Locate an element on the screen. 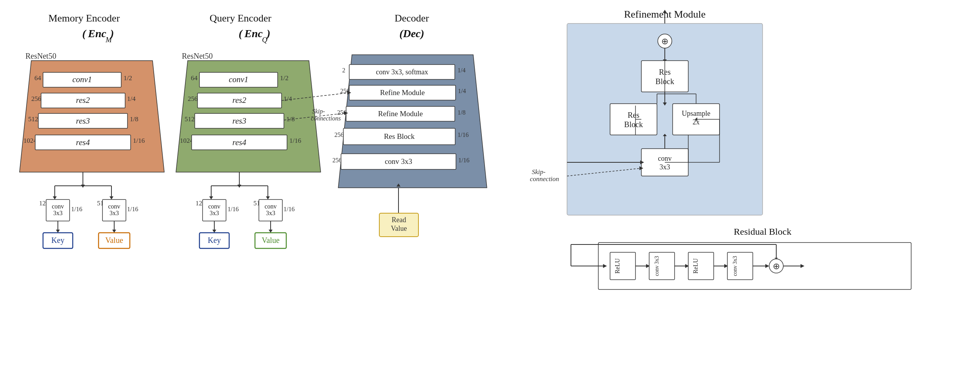 The height and width of the screenshot is (381, 980). svg-text: Block is located at coordinates (665, 81).